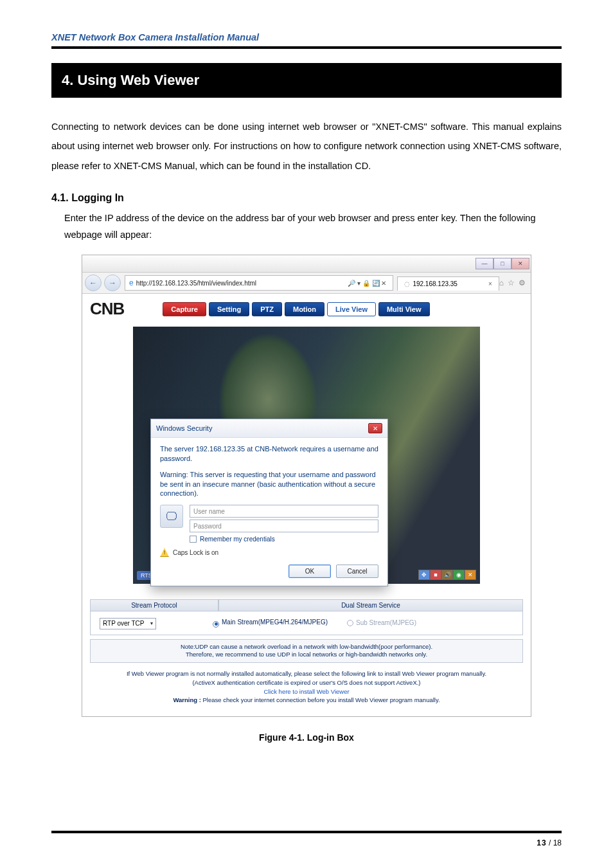 The height and width of the screenshot is (868, 613). What do you see at coordinates (447, 575) in the screenshot?
I see `video-ctrl-audio-icon: 🔊` at bounding box center [447, 575].